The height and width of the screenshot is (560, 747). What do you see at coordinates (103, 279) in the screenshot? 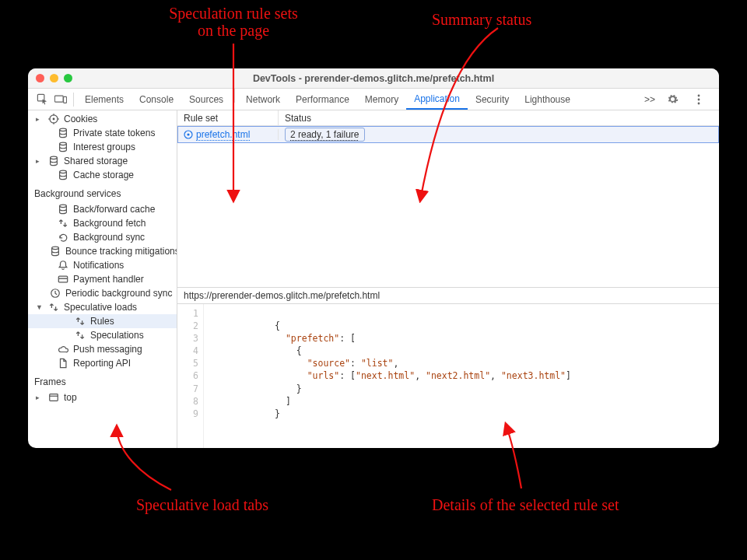
I see `sidebar-item-payment-handler: Payment handler` at bounding box center [103, 279].